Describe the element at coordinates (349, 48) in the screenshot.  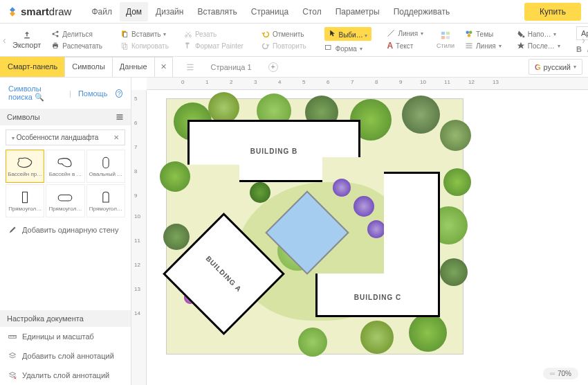
I see `shape-tool: Форма▾` at that location.